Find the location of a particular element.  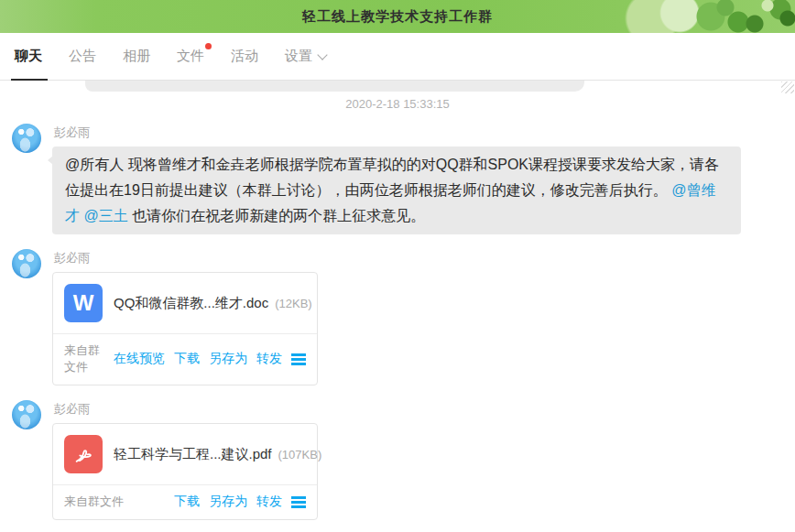

file-size: (12KB) is located at coordinates (293, 304).